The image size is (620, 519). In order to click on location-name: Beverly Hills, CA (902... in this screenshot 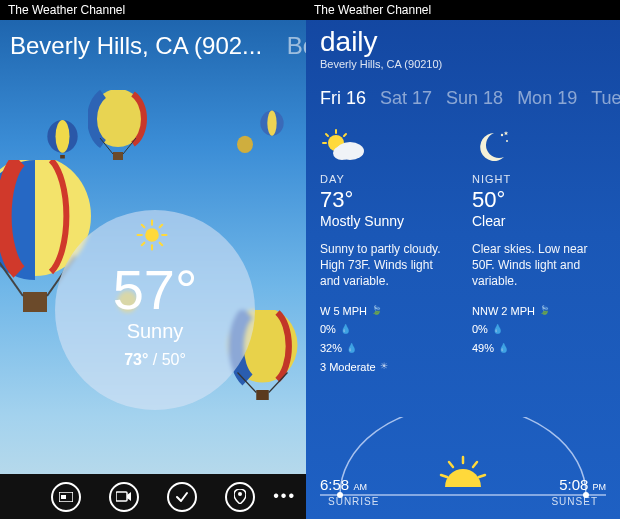, I will do `click(136, 46)`.